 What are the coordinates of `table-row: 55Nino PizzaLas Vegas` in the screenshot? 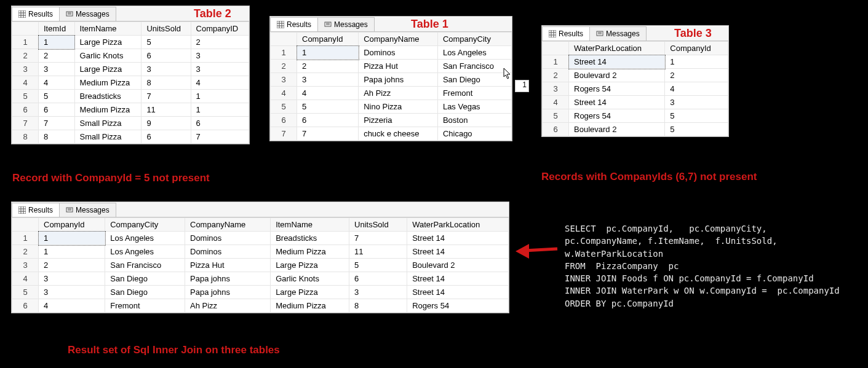 It's located at (391, 107).